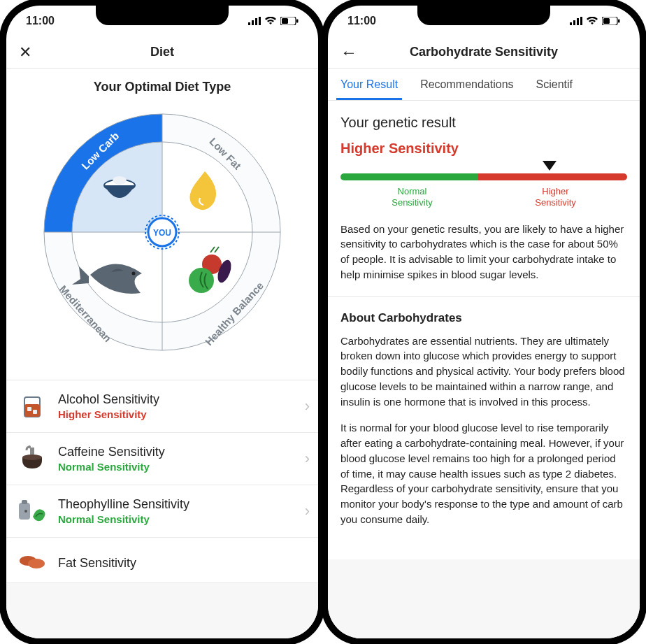  What do you see at coordinates (550, 166) in the screenshot?
I see `pointer-icon` at bounding box center [550, 166].